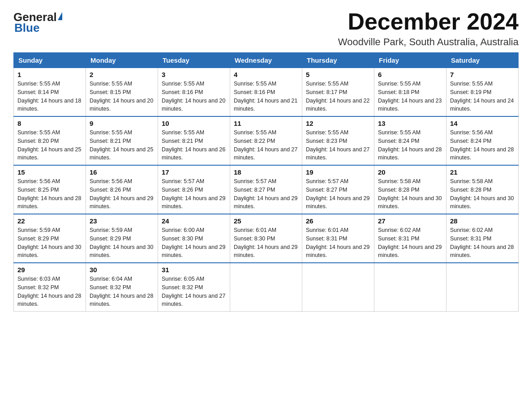  What do you see at coordinates (266, 190) in the screenshot?
I see `calendar-day-cell: 18Sunrise: 5:57 AMSunset: 8:27 PMDayligh…` at bounding box center [266, 190].